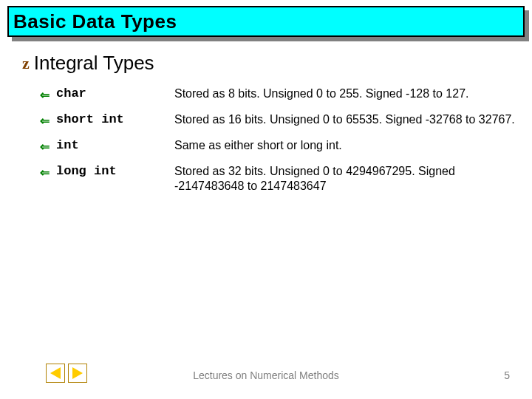 The height and width of the screenshot is (399, 532). I want to click on slide-title: Basic Data Types, so click(95, 22).